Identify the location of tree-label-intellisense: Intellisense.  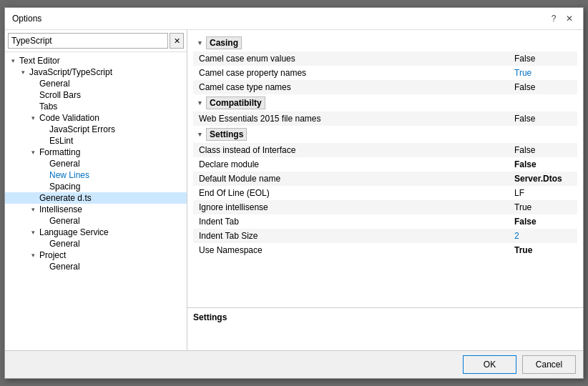
(61, 209).